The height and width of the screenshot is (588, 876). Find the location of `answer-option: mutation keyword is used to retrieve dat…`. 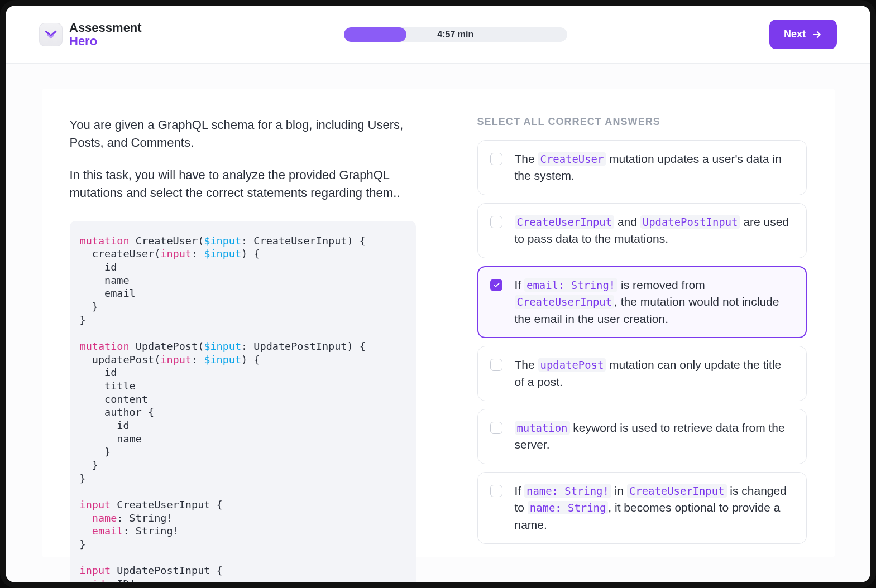

answer-option: mutation keyword is used to retrieve dat… is located at coordinates (642, 436).